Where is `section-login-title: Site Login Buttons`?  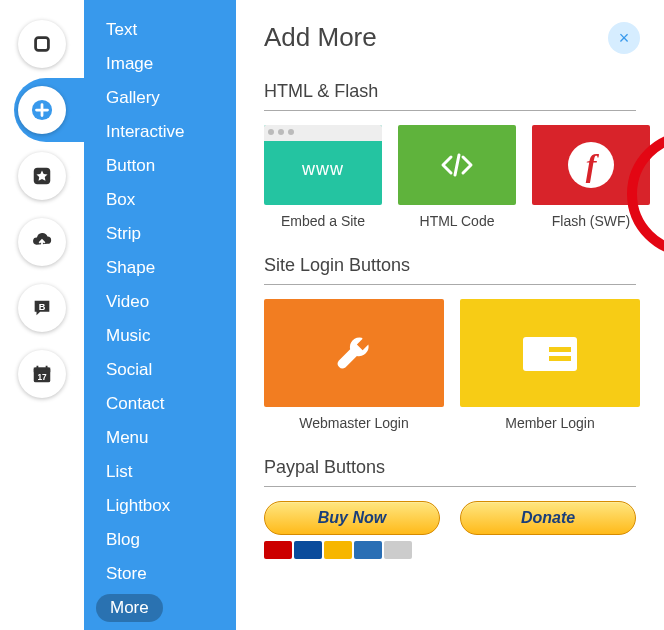 section-login-title: Site Login Buttons is located at coordinates (450, 270).